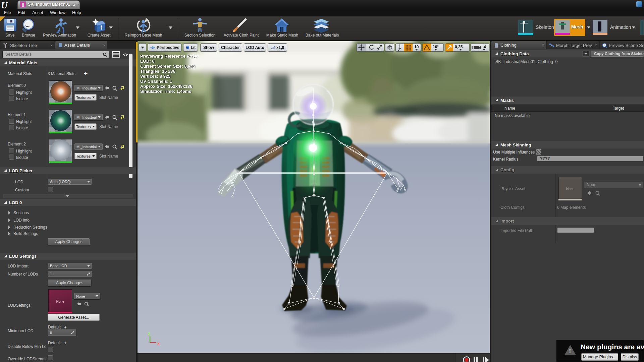 This screenshot has width=644, height=362. Describe the element at coordinates (149, 334) in the screenshot. I see `svg-text: Z` at that location.